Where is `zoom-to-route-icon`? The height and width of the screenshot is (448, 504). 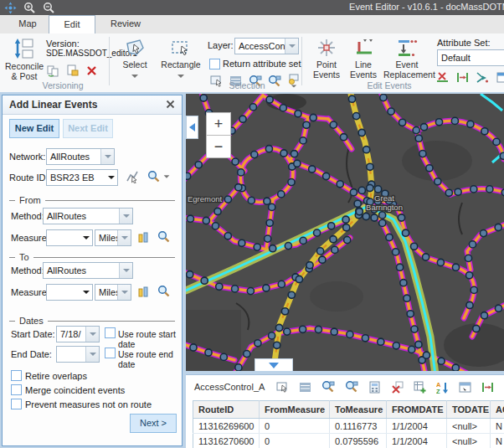
zoom-to-route-icon is located at coordinates (158, 177).